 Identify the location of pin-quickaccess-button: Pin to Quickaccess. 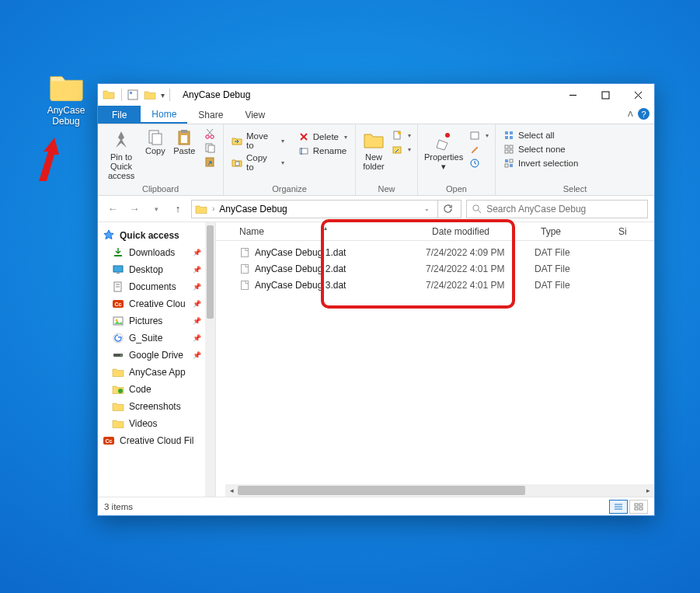
(121, 154).